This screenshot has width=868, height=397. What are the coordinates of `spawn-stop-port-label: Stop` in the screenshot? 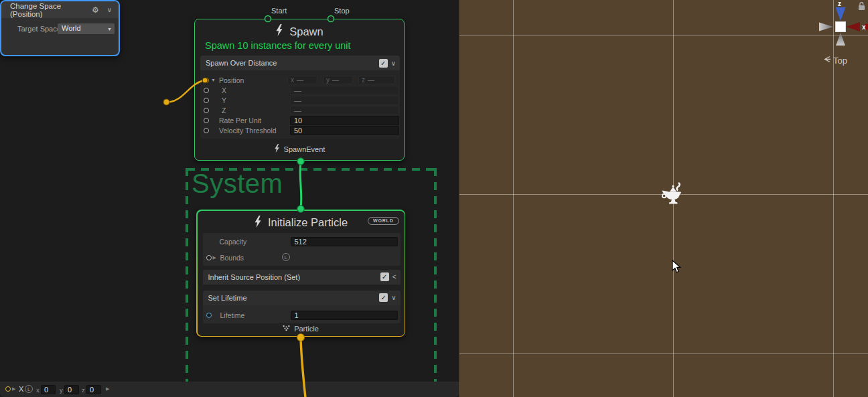 It's located at (342, 11).